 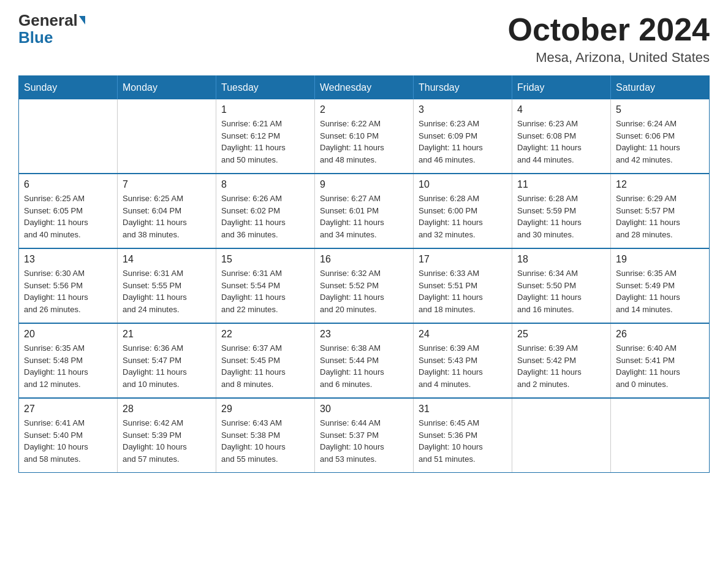 I want to click on location-title: Mesa, Arizona, United States, so click(x=609, y=58).